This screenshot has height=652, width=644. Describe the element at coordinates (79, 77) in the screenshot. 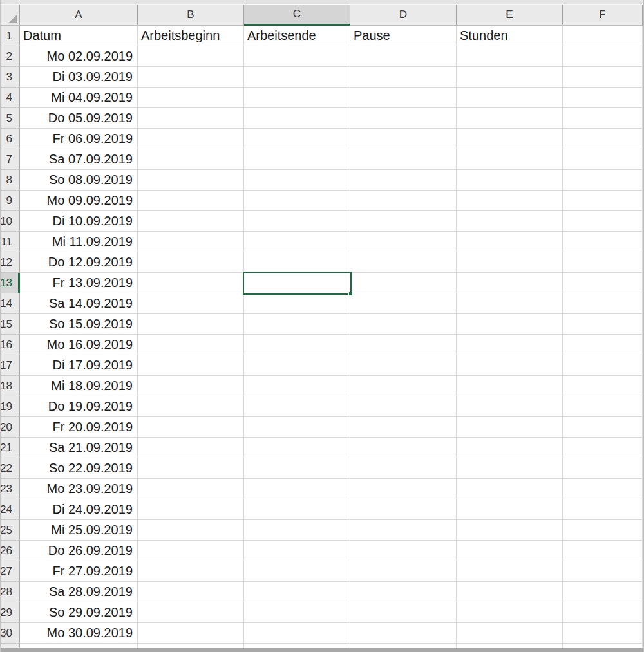

I see `cell-A3: Di 03.09.2019` at that location.